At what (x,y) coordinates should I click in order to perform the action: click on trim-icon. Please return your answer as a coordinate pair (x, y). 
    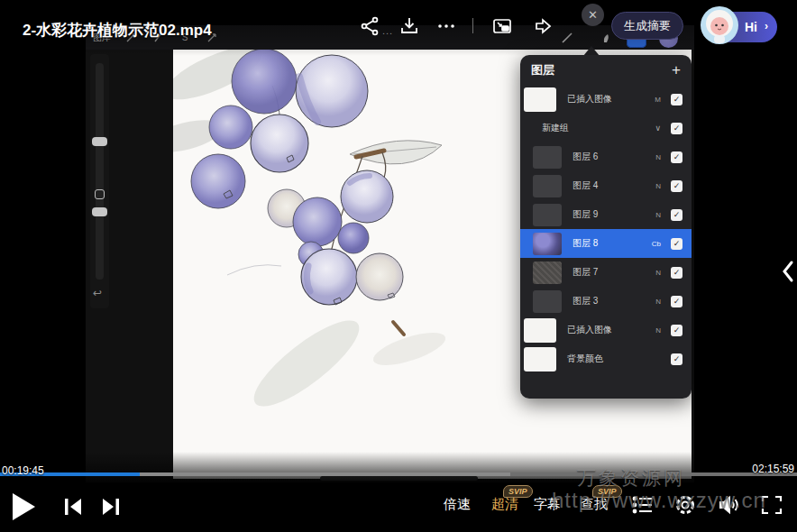
    Looking at the image, I should click on (543, 26).